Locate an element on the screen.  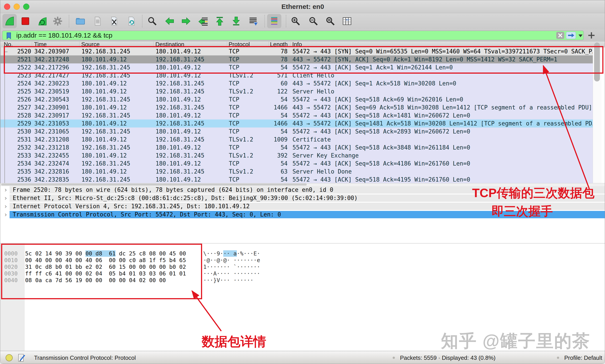
packet-row: 2532342.231218192.168.31.245180.101.49.1… is located at coordinates (297, 148).